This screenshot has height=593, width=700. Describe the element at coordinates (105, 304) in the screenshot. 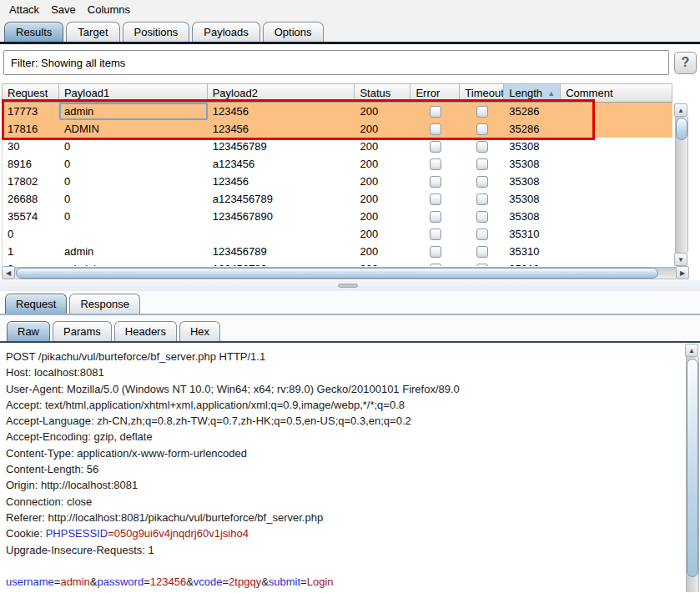

I see `tab-response: Response` at that location.